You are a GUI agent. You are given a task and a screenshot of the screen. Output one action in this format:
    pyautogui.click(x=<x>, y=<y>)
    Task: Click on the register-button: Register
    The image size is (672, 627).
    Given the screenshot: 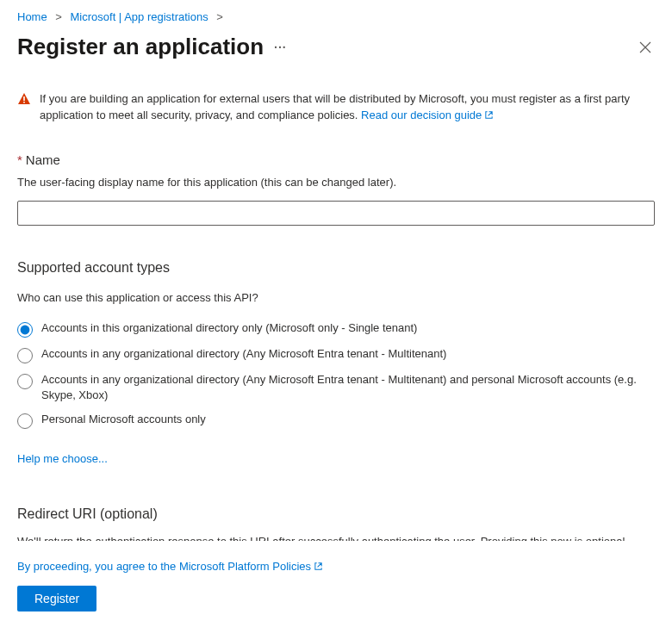 What is the action you would take?
    pyautogui.click(x=57, y=599)
    